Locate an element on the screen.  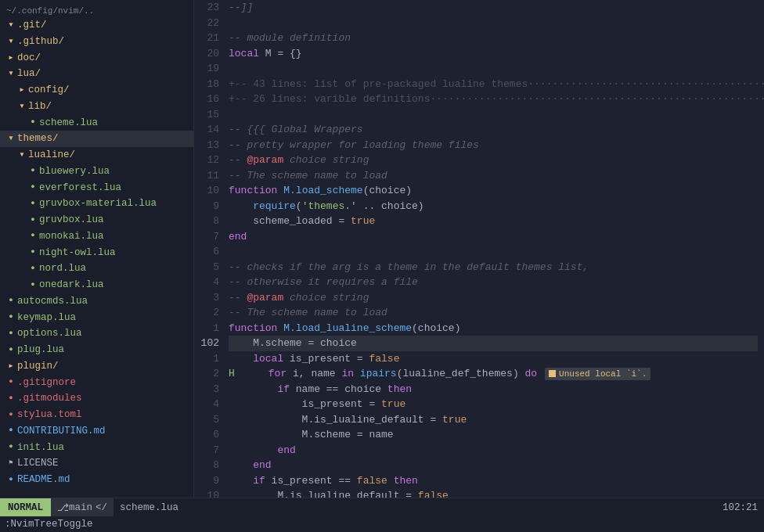
token: local is located at coordinates (244, 54).